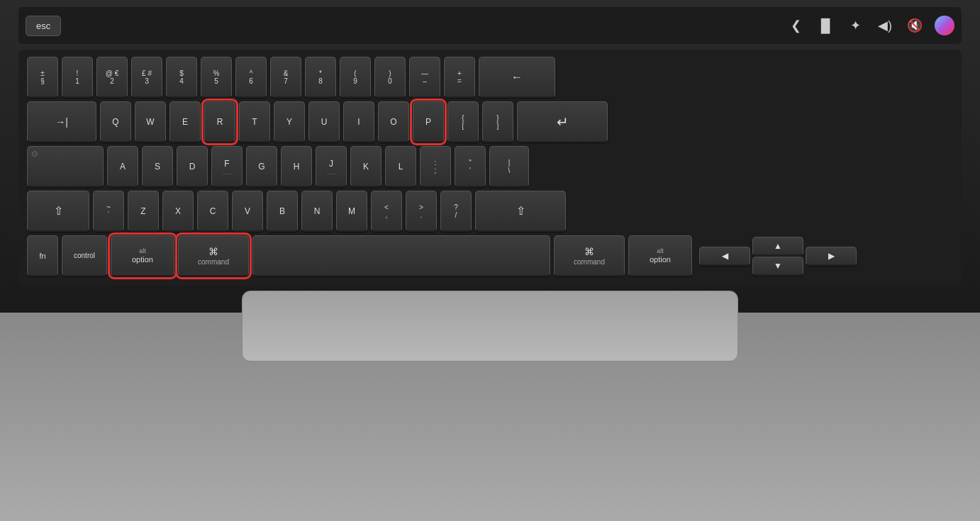 The width and height of the screenshot is (980, 521). Describe the element at coordinates (123, 167) in the screenshot. I see `key-A: A` at that location.